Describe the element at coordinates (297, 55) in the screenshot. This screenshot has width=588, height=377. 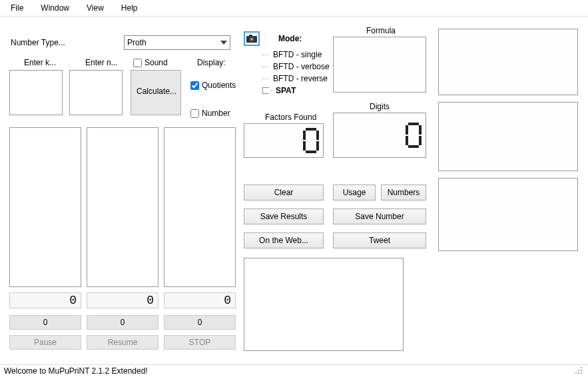
I see `mode-item-label: BFTD - single` at that location.